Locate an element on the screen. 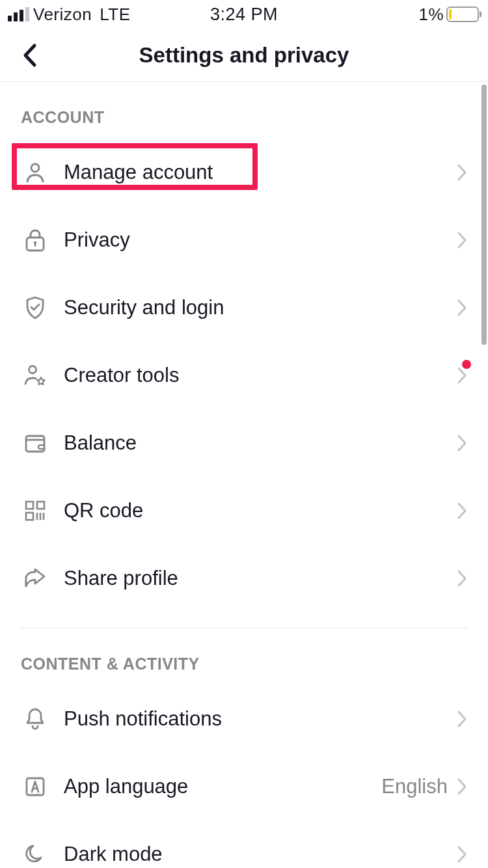 The image size is (488, 868). battery-pct: 1% is located at coordinates (431, 14).